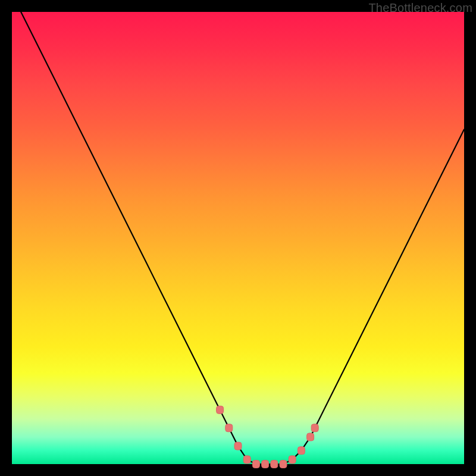  I want to click on curve-markers, so click(268, 437).